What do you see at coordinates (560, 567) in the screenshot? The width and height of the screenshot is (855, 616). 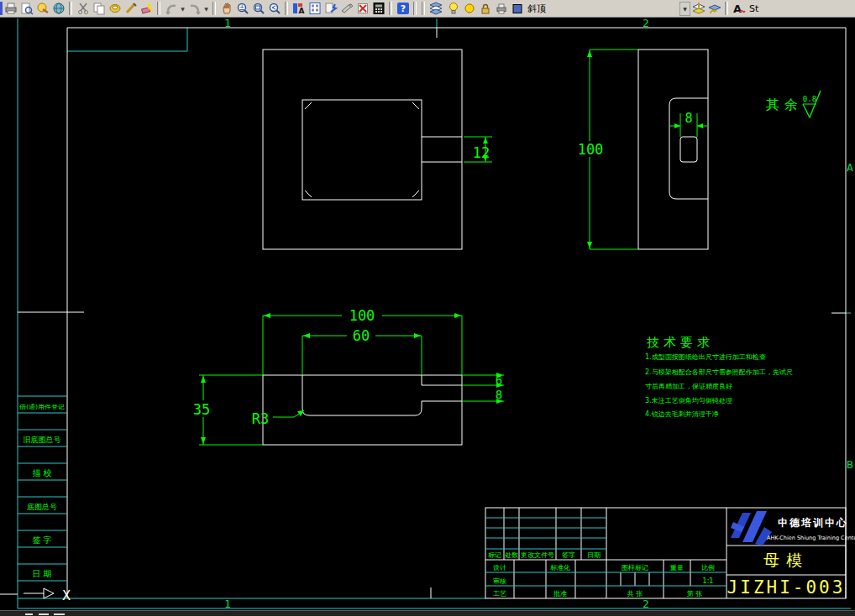 I see `sig-label-standardization: 标准化` at bounding box center [560, 567].